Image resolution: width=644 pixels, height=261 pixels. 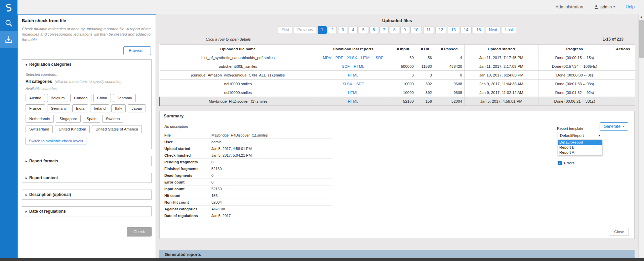 What do you see at coordinates (58, 98) in the screenshot?
I see `country-button-belgium: Belgium` at bounding box center [58, 98].